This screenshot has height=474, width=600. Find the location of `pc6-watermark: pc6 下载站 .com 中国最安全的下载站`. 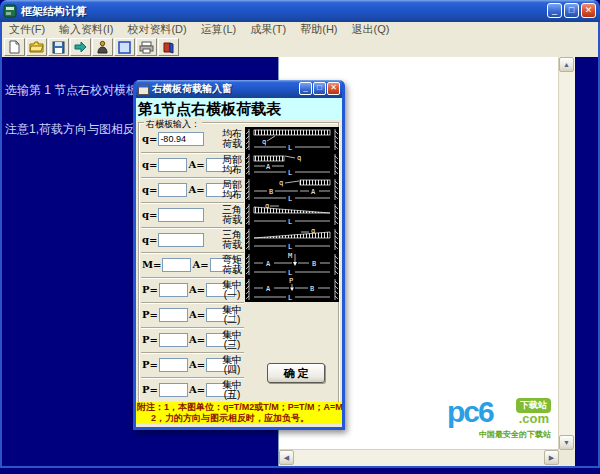

pc6-watermark: pc6 下载站 .com 中国最安全的下载站 is located at coordinates (499, 421).